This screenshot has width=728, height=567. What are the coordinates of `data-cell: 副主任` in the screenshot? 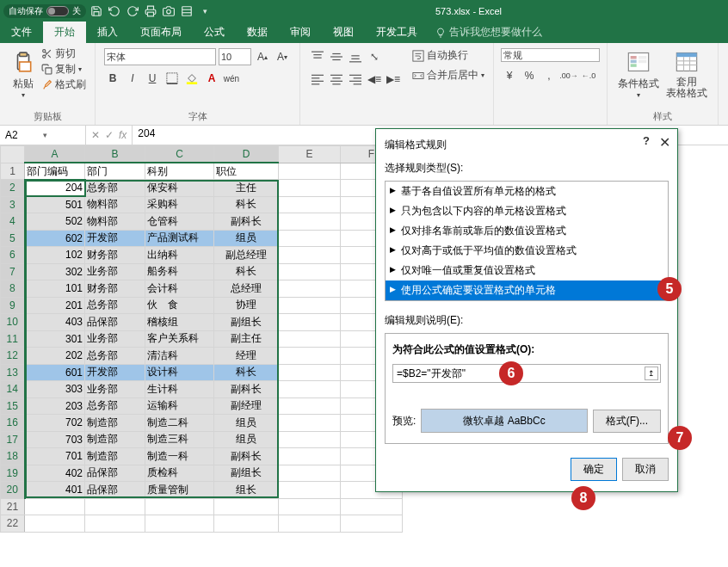 It's located at (246, 339).